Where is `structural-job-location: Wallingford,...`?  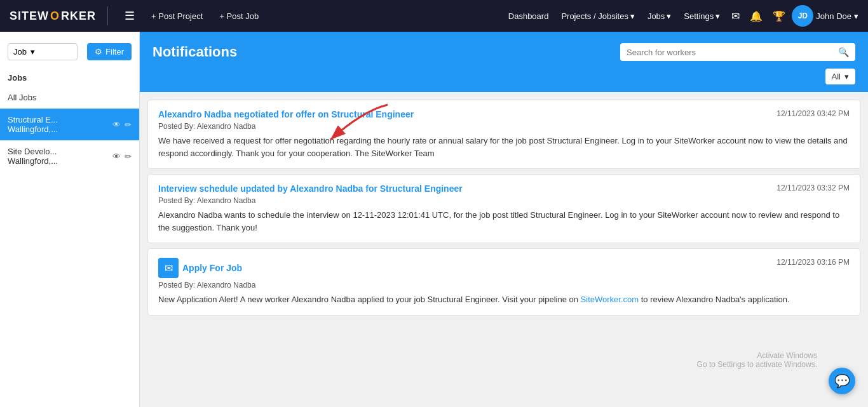
structural-job-location: Wallingford,... is located at coordinates (60, 130).